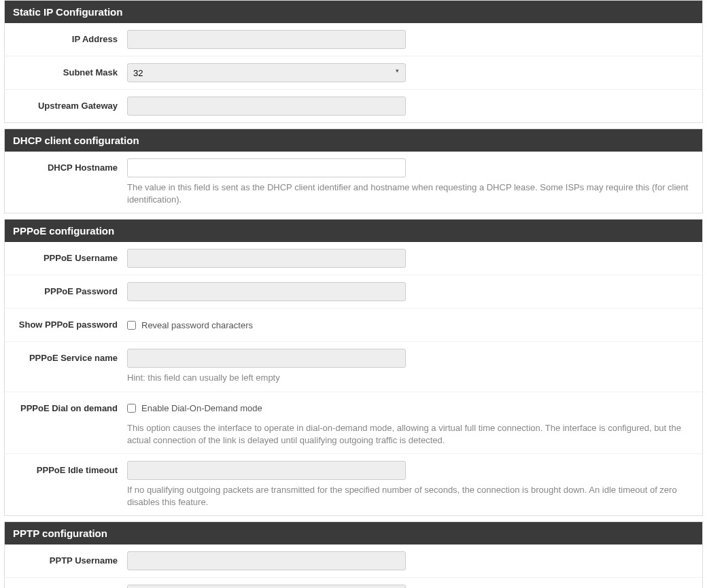 This screenshot has height=588, width=707. What do you see at coordinates (266, 586) in the screenshot?
I see `pptp-password-input` at bounding box center [266, 586].